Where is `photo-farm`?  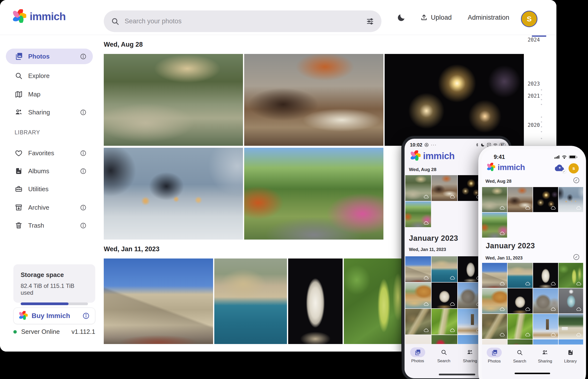
photo-farm is located at coordinates (571, 326).